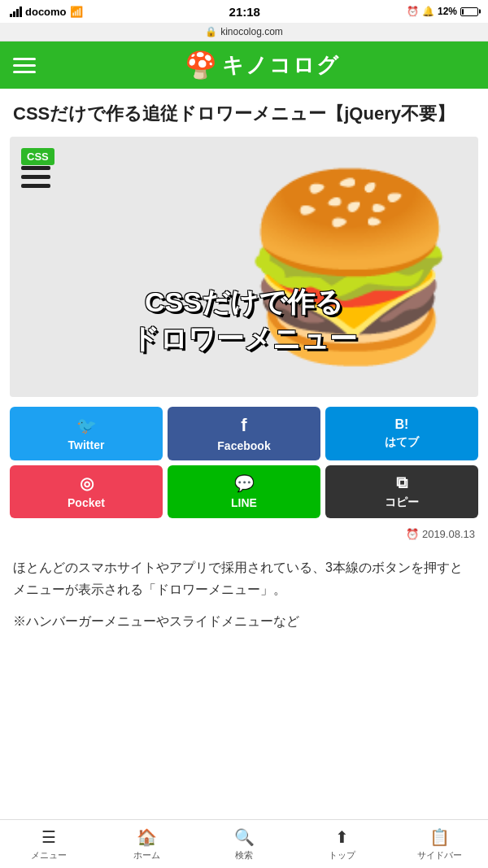 This screenshot has width=488, height=868. I want to click on copy-icon: ⧉, so click(402, 483).